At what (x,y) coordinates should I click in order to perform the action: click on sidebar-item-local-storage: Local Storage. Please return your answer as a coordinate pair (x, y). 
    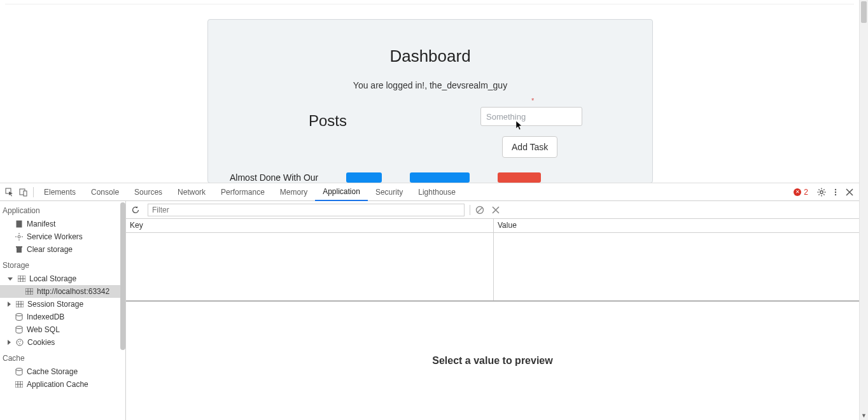
    Looking at the image, I should click on (62, 279).